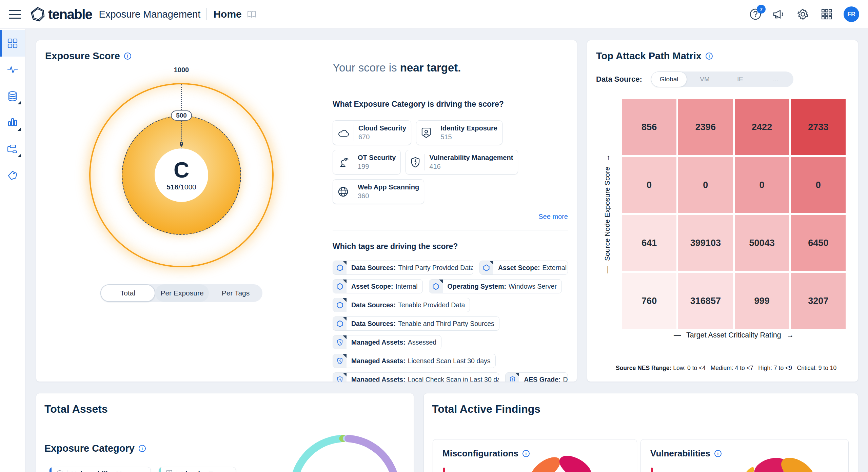  Describe the element at coordinates (566, 379) in the screenshot. I see `tag-value: D` at that location.